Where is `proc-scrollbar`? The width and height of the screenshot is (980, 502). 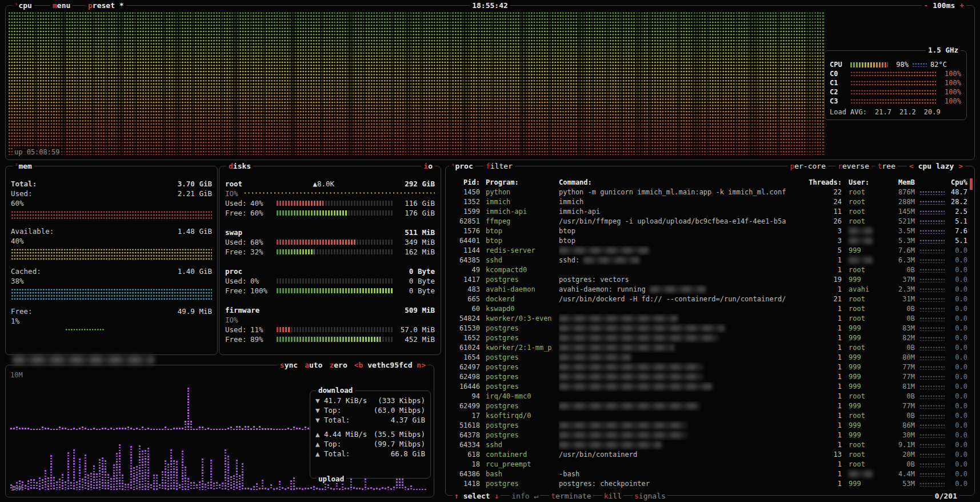
proc-scrollbar is located at coordinates (971, 184).